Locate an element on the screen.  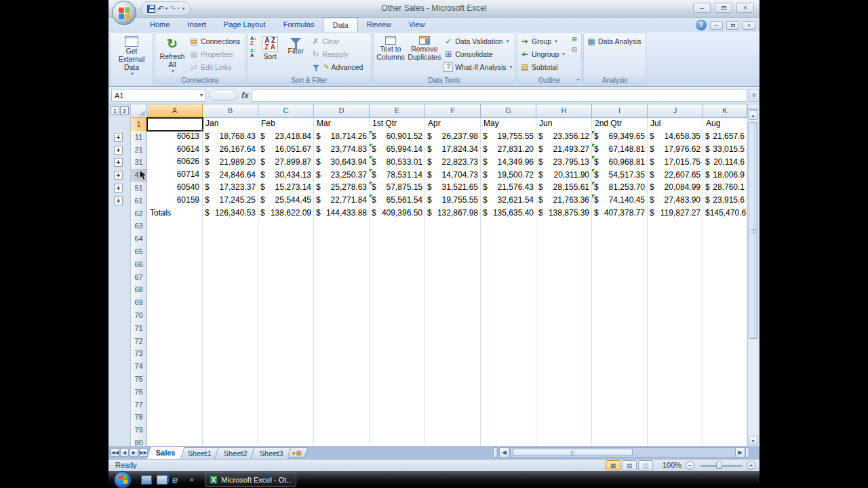
insert-function-button: fx is located at coordinates (245, 96).